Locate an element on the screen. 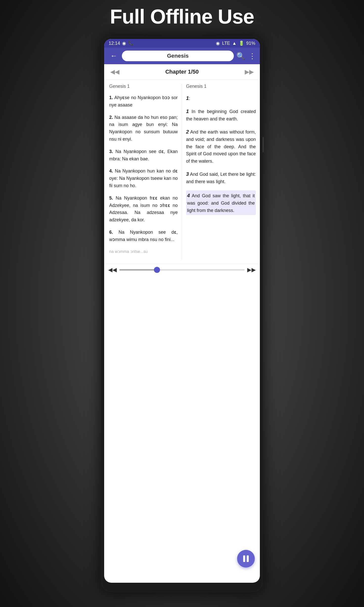  verse-left-5: 5. Na Nyankopon frɛɛ ekan no Adzekyee, n… is located at coordinates (144, 209).